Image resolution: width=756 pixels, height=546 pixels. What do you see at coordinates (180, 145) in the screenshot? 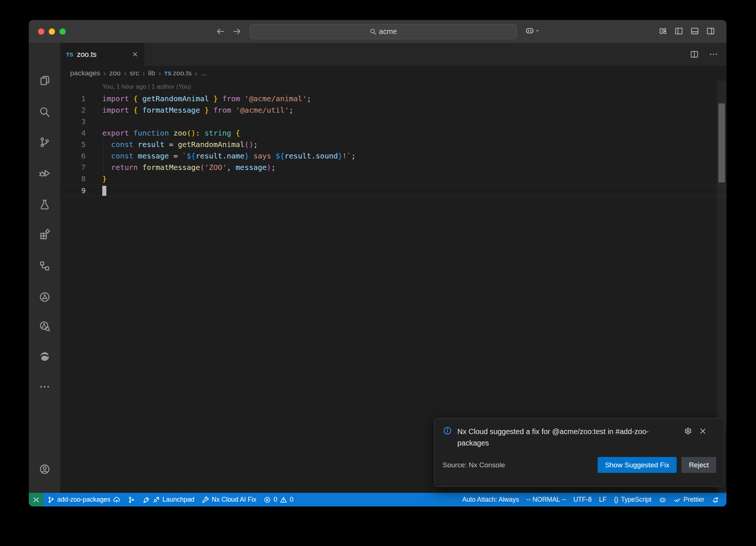
I see `code-text: const result = getRandomAnimal();` at bounding box center [180, 145].